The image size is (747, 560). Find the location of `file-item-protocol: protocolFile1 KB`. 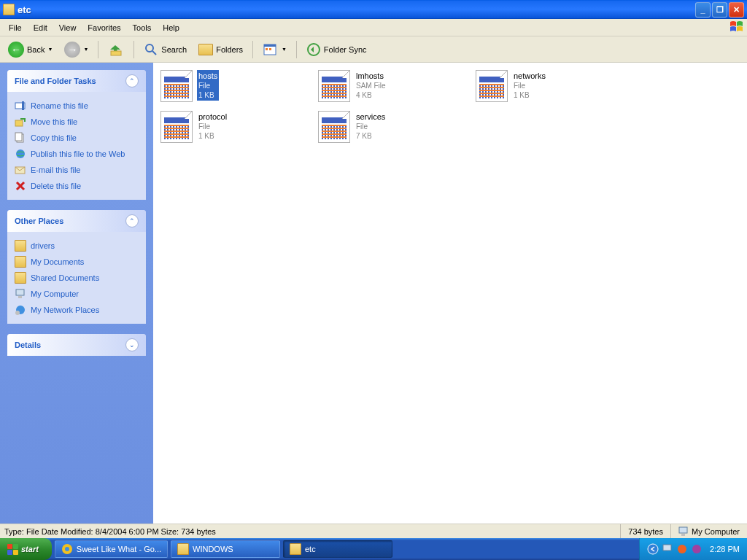

file-item-protocol: protocolFile1 KB is located at coordinates (238, 130).